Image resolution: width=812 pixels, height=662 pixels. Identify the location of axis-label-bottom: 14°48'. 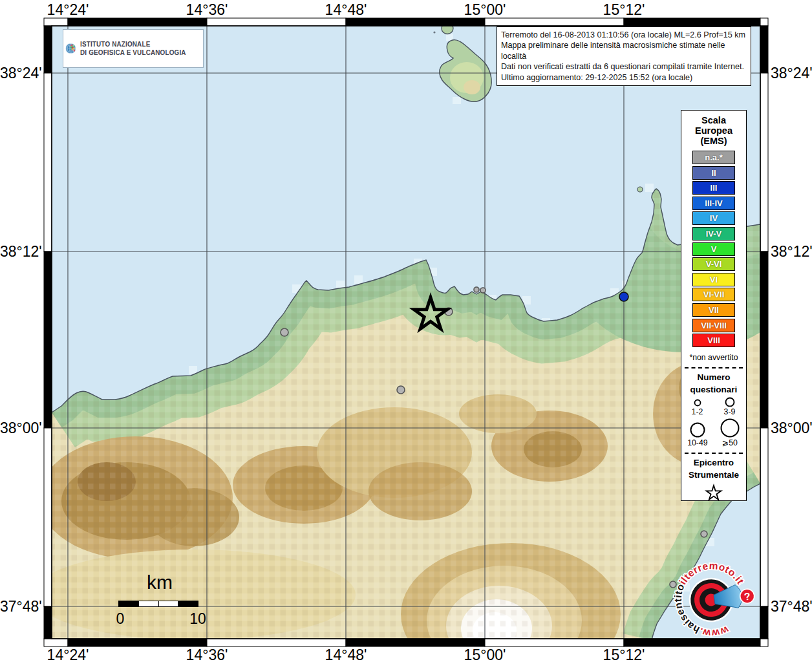
(346, 654).